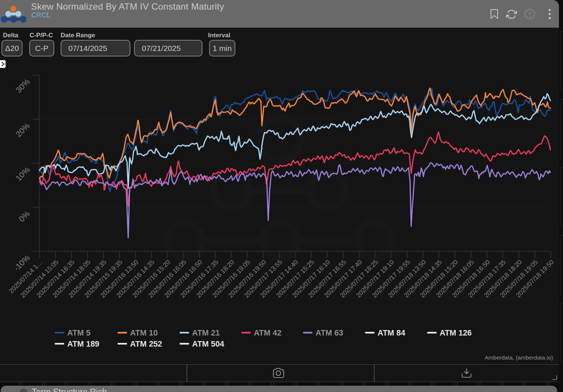  I want to click on svg-text: ATM 5, so click(79, 333).